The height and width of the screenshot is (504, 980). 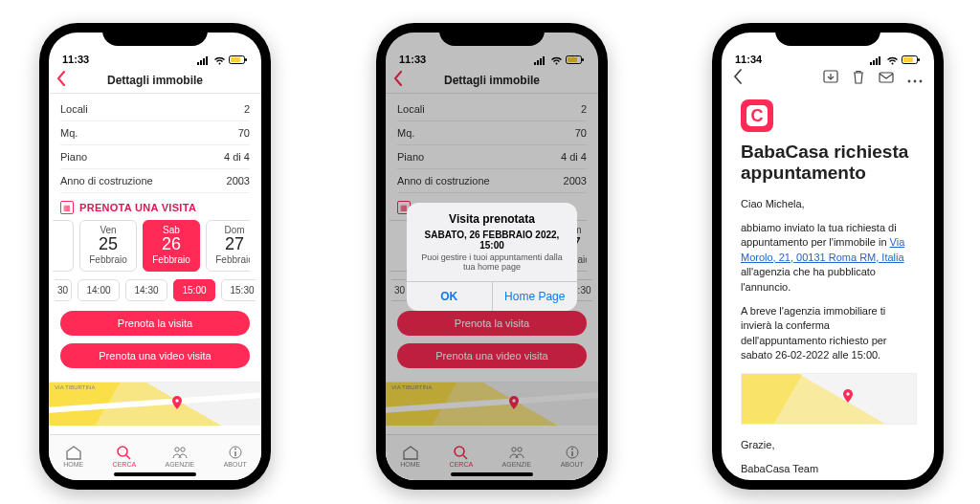 I want to click on archive-icon, so click(x=831, y=77).